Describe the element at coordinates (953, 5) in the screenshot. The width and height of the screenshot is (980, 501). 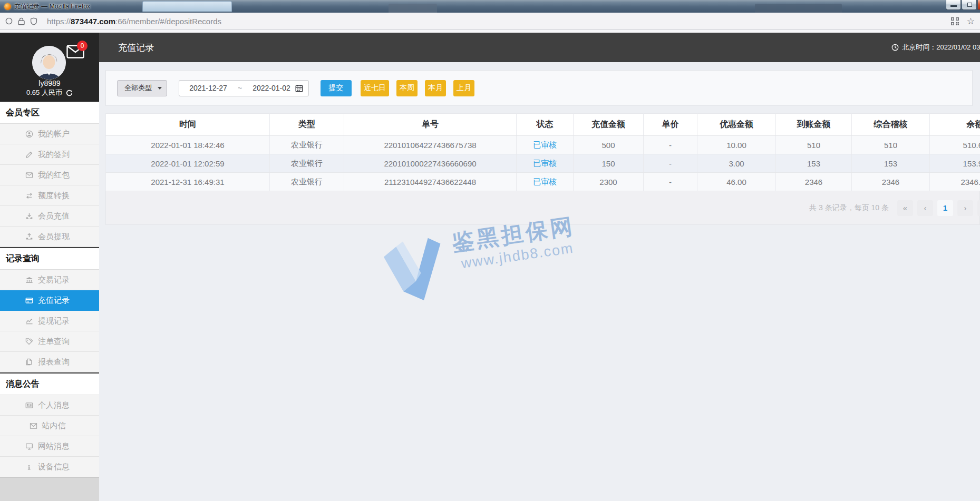
I see `minimize-button` at that location.